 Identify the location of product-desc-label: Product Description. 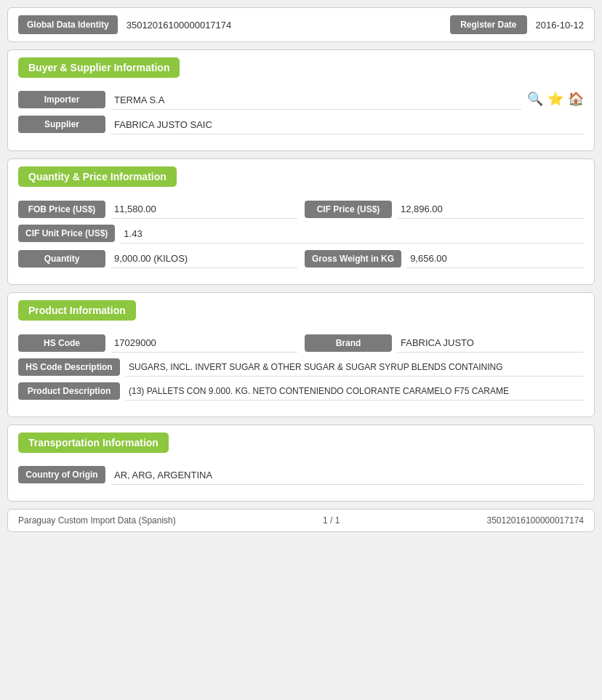
(69, 391).